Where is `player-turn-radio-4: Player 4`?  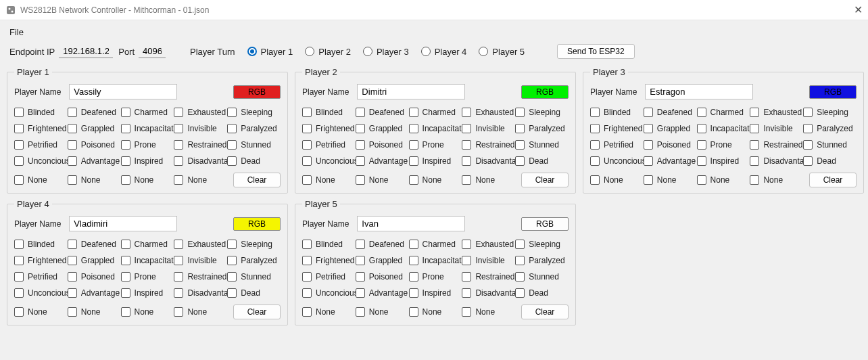 player-turn-radio-4: Player 4 is located at coordinates (444, 51).